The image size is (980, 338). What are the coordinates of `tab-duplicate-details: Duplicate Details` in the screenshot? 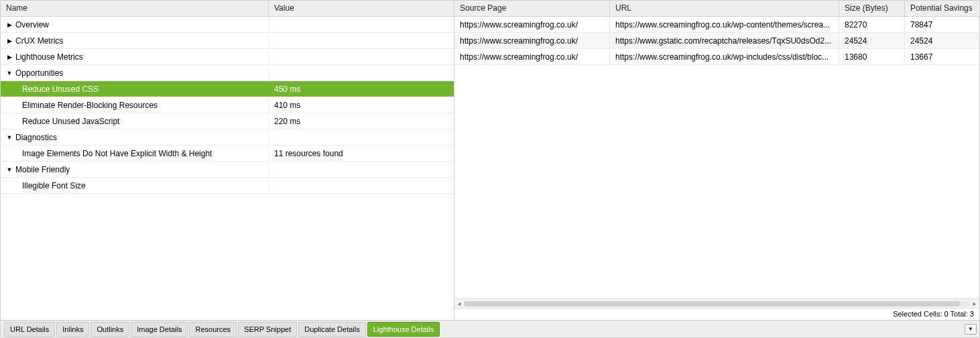 It's located at (332, 329).